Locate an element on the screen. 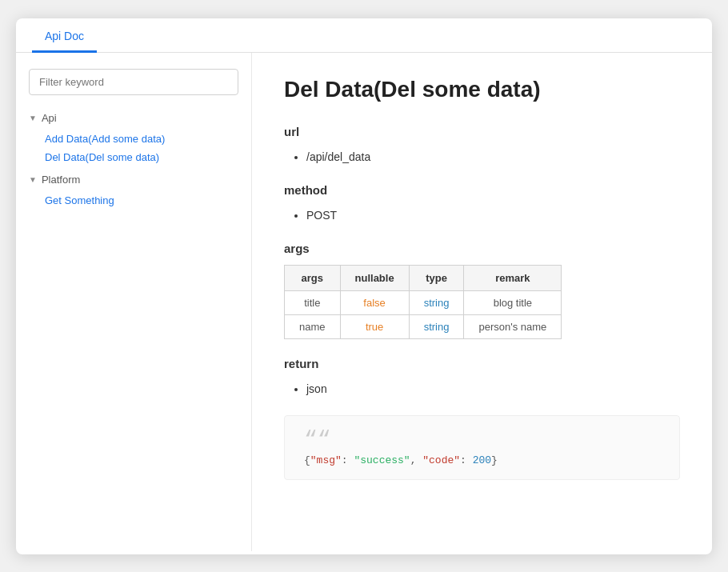  nav-group-api-header: ▼ Api is located at coordinates (134, 118).